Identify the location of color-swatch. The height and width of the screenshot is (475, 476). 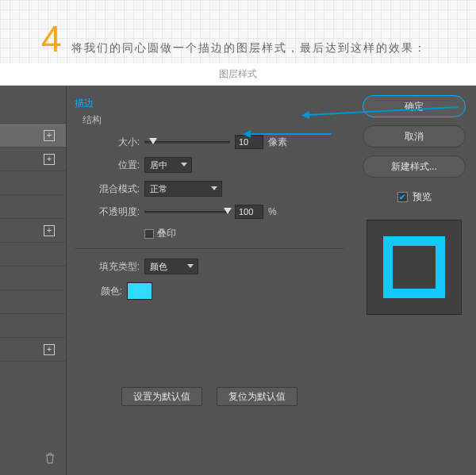
(140, 291).